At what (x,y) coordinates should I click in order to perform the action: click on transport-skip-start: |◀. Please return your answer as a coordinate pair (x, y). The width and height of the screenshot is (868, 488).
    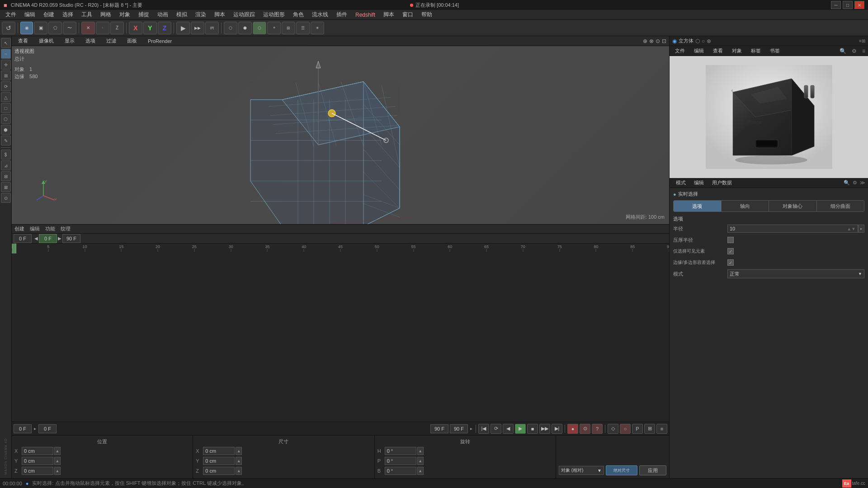
    Looking at the image, I should click on (484, 429).